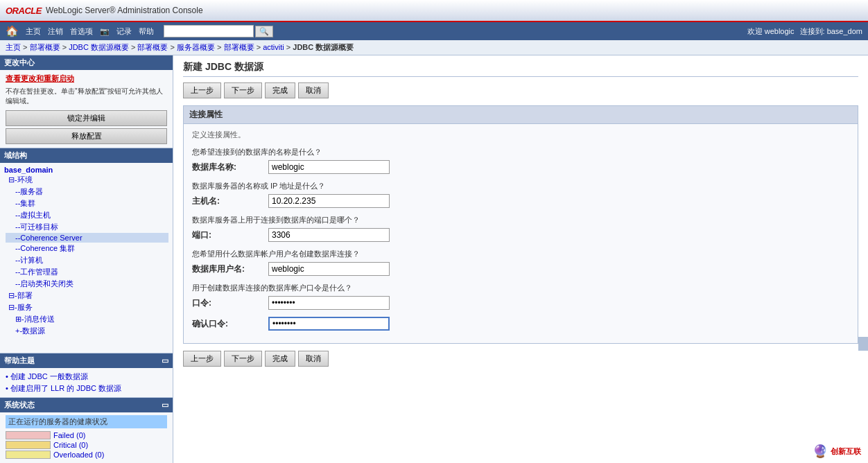  Describe the element at coordinates (521, 134) in the screenshot. I see `section-description: 定义连接属性。` at that location.